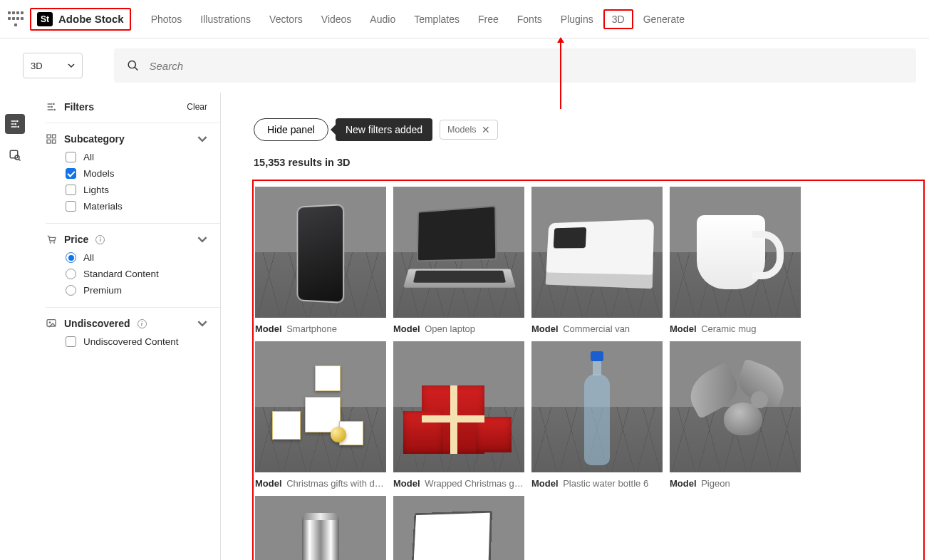  Describe the element at coordinates (197, 107) in the screenshot. I see `clear-filters: Clear` at that location.